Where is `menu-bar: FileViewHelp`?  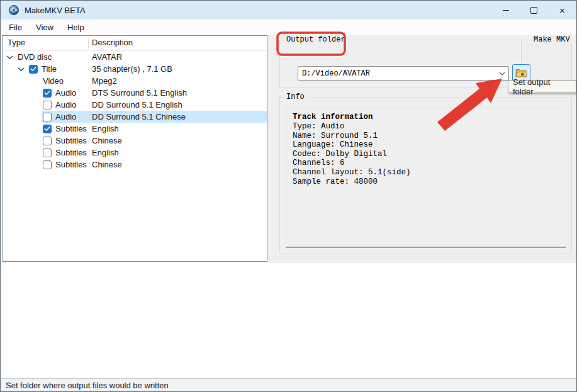
menu-bar: FileViewHelp is located at coordinates (288, 28).